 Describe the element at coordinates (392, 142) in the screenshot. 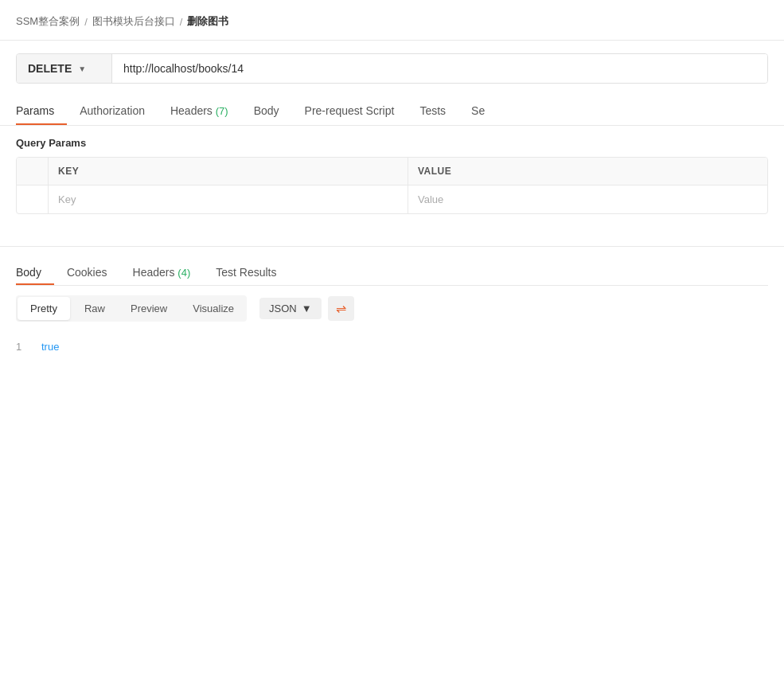

I see `query-params-title: Query Params` at that location.